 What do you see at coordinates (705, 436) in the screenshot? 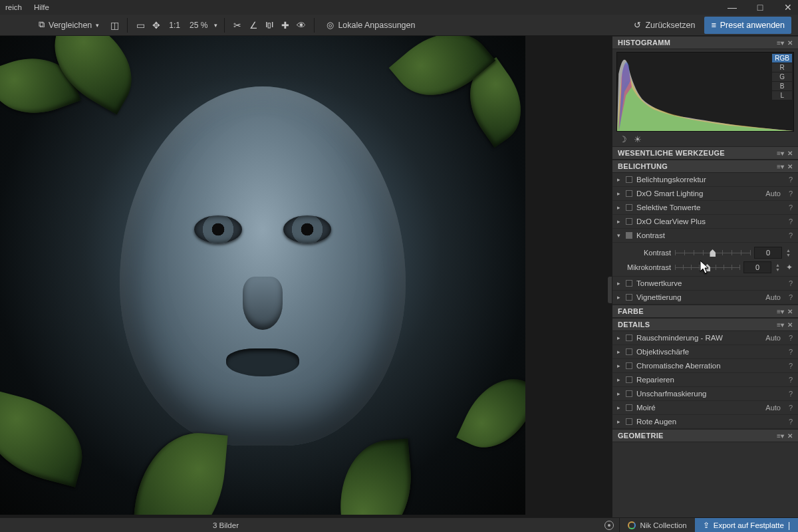
I see `section-geometrie: GEOMETRIE ≡▾✕` at bounding box center [705, 436].